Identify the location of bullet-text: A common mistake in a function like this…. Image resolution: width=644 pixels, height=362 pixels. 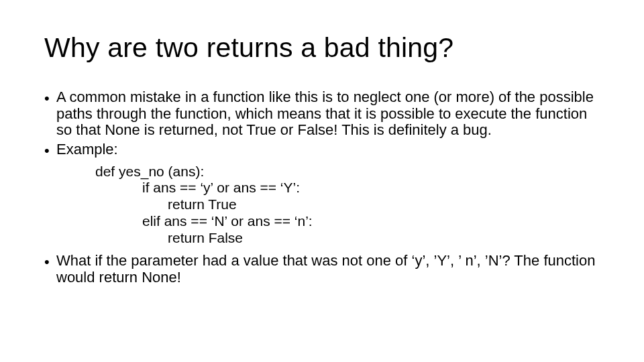
(328, 114).